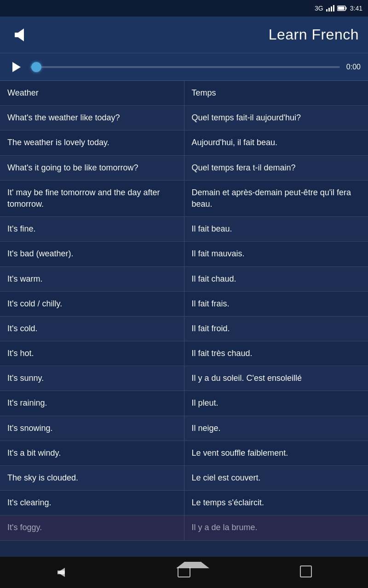 This screenshot has height=588, width=368. Describe the element at coordinates (276, 478) in the screenshot. I see `french-phrase: Le ciel est couvert.` at that location.